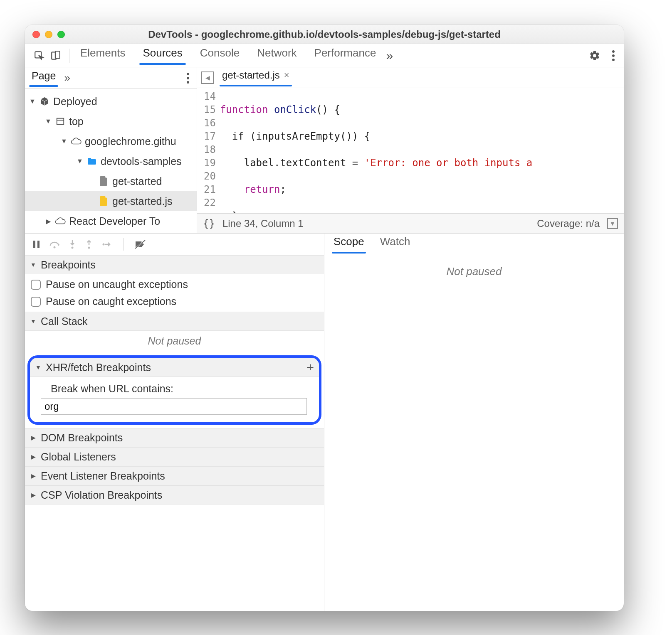  Describe the element at coordinates (137, 181) in the screenshot. I see `tree-label: get-started` at that location.